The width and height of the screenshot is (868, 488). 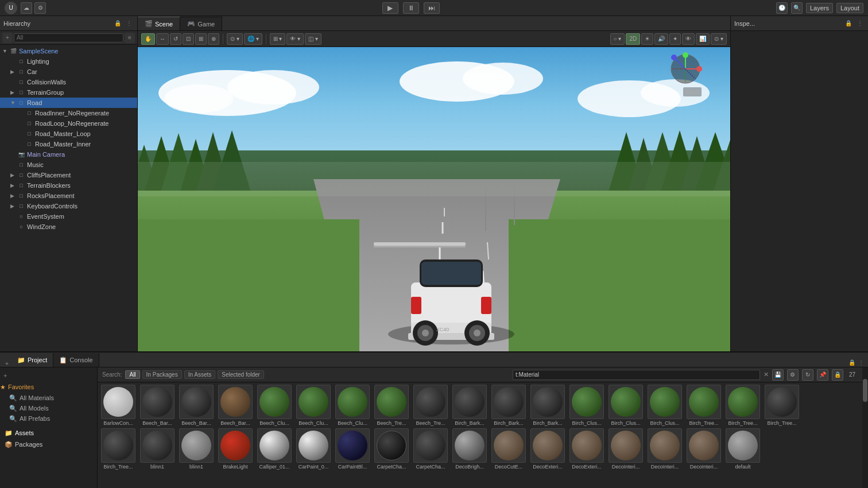 I want to click on search-options-button: ⚙, so click(x=793, y=375).